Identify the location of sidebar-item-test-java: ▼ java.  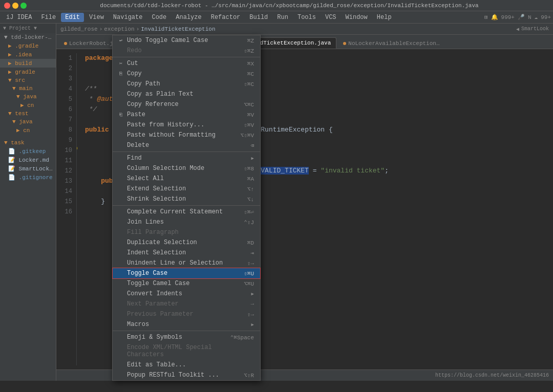
(28, 122).